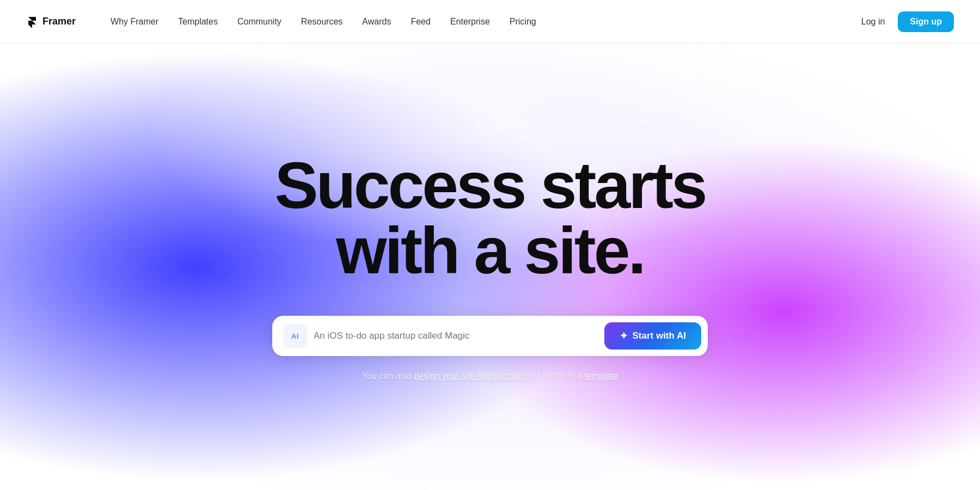 The image size is (980, 490). I want to click on nav-link-feed: Feed, so click(420, 22).